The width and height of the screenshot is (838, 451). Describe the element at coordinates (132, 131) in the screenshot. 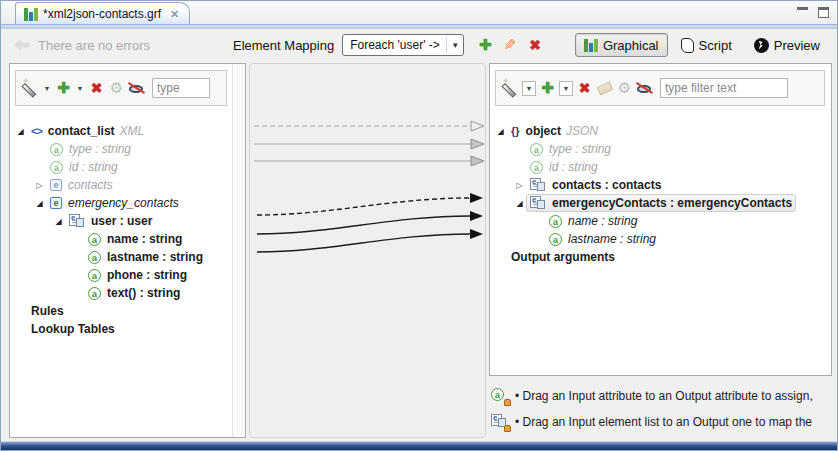

I see `format-badge: XML` at that location.